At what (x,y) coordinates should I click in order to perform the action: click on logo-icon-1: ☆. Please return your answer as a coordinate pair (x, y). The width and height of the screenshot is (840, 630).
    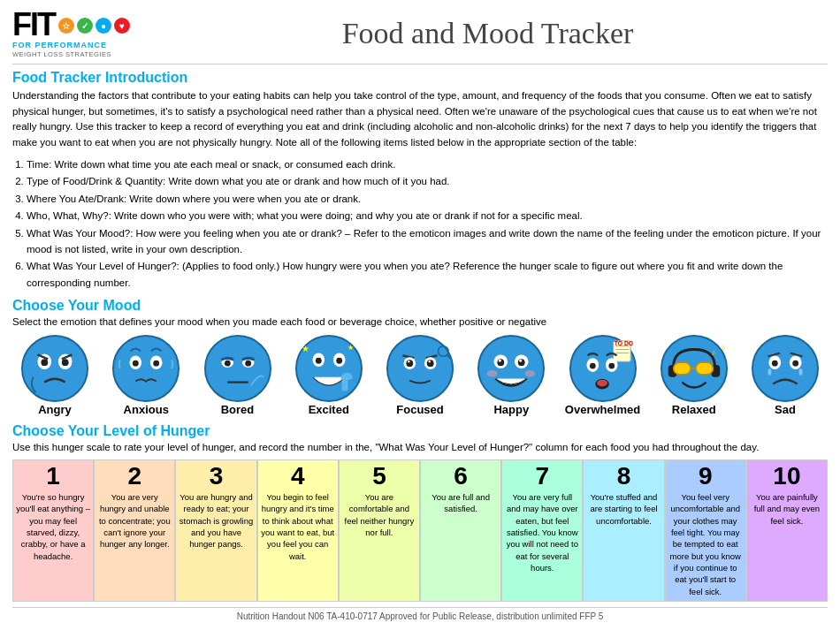
    Looking at the image, I should click on (66, 26).